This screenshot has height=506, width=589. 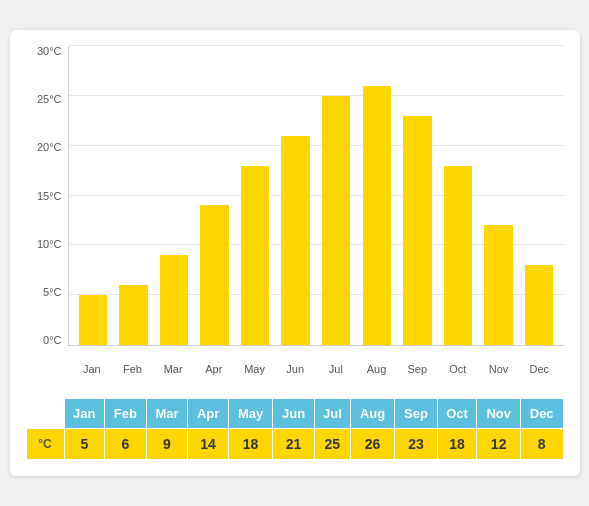 What do you see at coordinates (542, 414) in the screenshot?
I see `table-month-header: Dec` at bounding box center [542, 414].